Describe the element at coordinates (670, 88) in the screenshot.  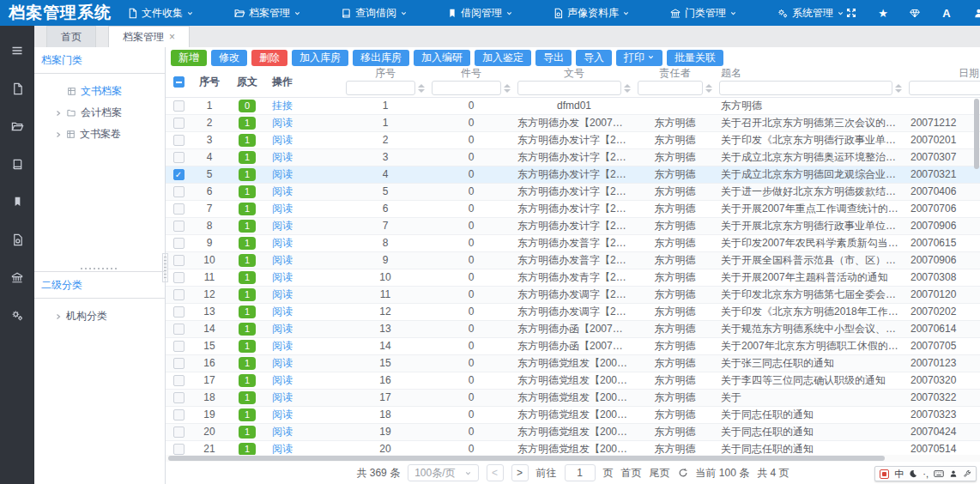
I see `filter-input-responsible` at that location.